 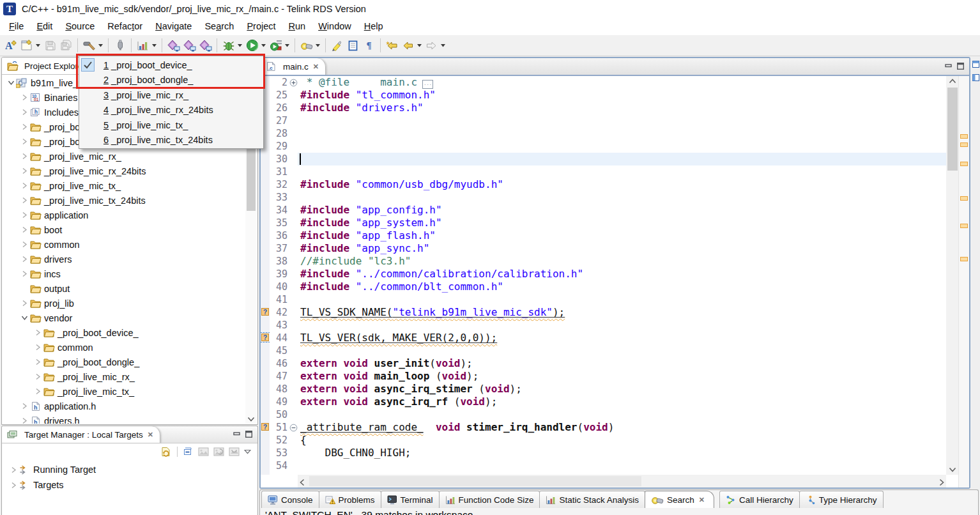 What do you see at coordinates (942, 482) in the screenshot?
I see `scroll-right-icon` at bounding box center [942, 482].